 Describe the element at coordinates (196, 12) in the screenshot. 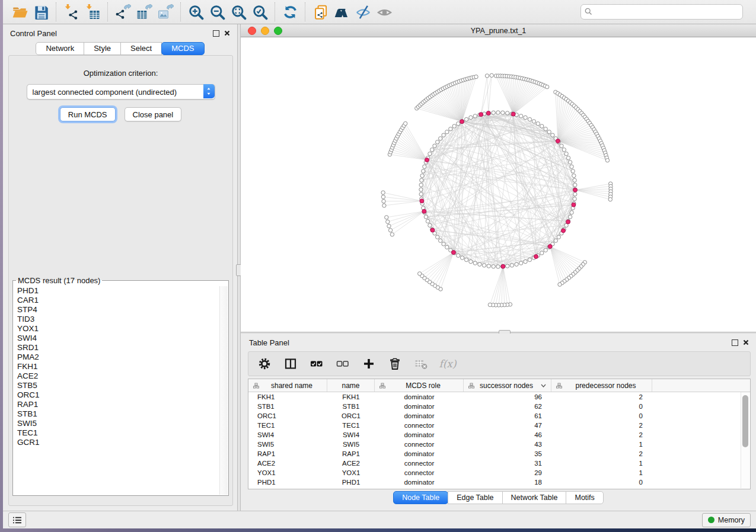

I see `zoom-in-icon` at that location.